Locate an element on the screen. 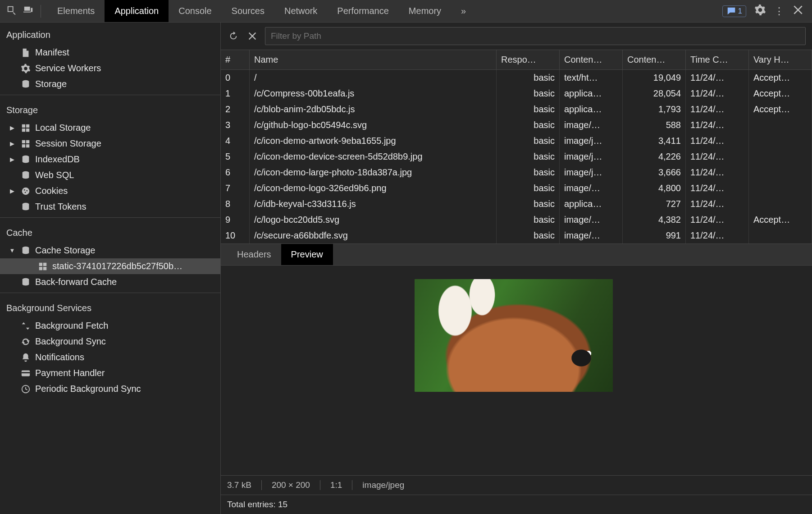 The image size is (812, 514). sidebar-item: Background Sync is located at coordinates (110, 342).